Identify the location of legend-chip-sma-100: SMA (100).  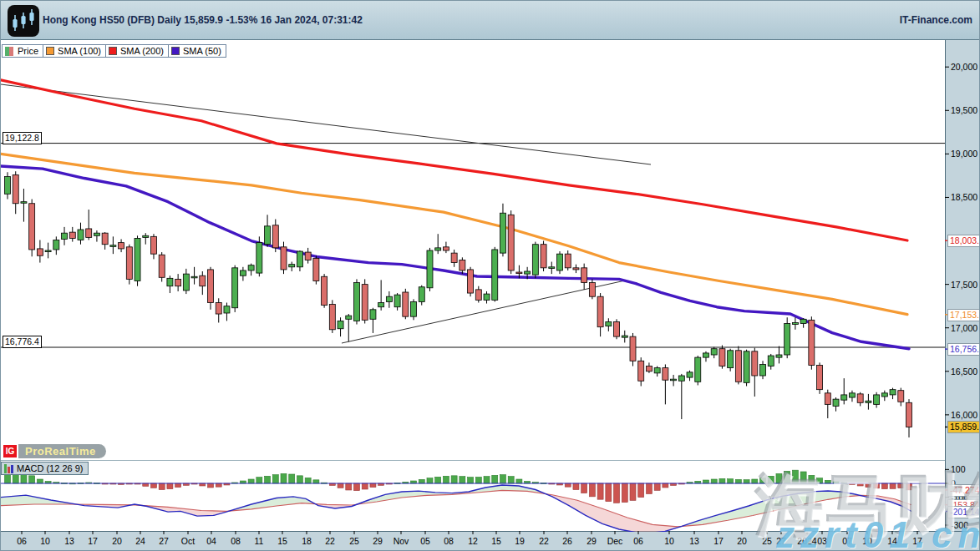
(74, 51).